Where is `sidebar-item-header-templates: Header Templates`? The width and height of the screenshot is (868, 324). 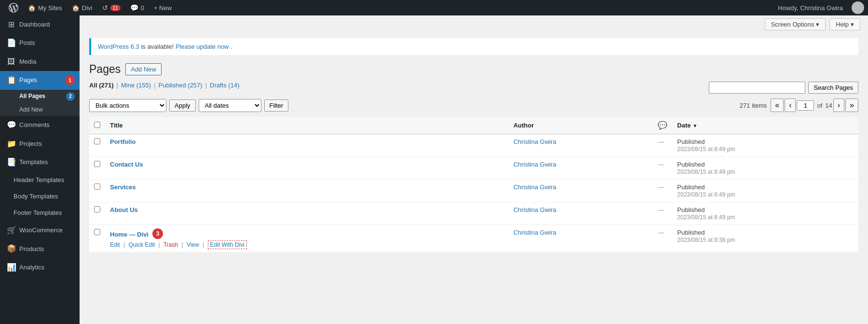
sidebar-item-header-templates: Header Templates is located at coordinates (40, 180).